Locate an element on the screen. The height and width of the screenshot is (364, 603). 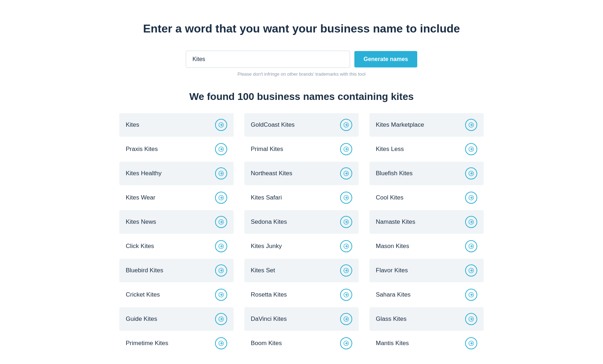
page-title: Enter a word that you want your business… is located at coordinates (302, 29).